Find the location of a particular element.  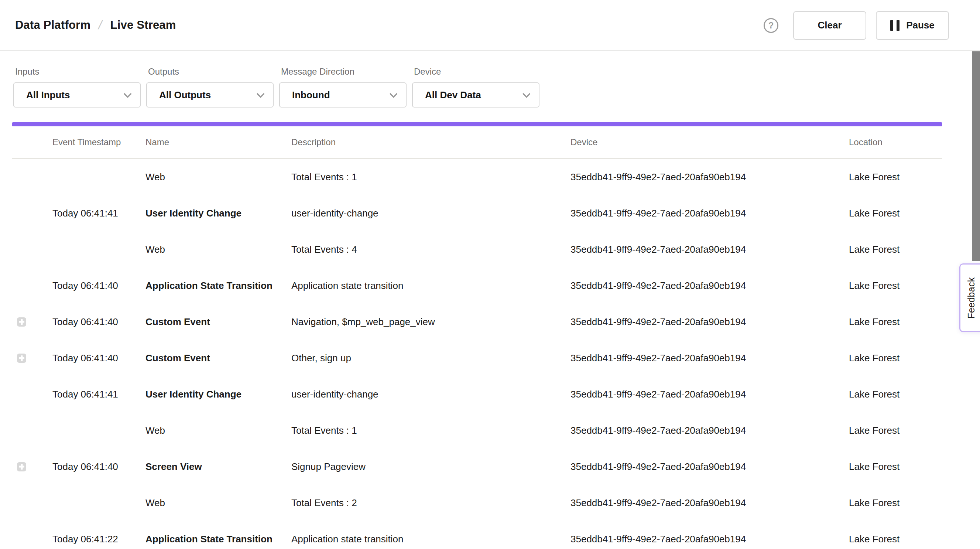

filter-inputs: Inputs All Inputs is located at coordinates (77, 87).